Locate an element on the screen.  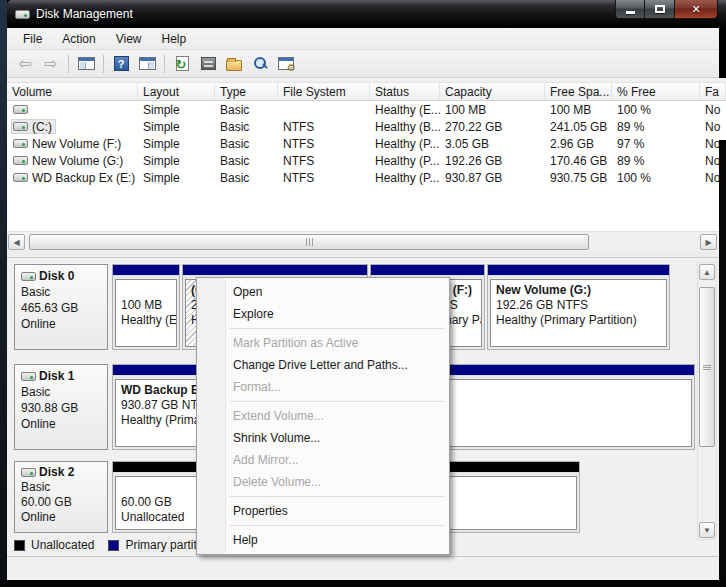
pane-splitter is located at coordinates (363, 254).